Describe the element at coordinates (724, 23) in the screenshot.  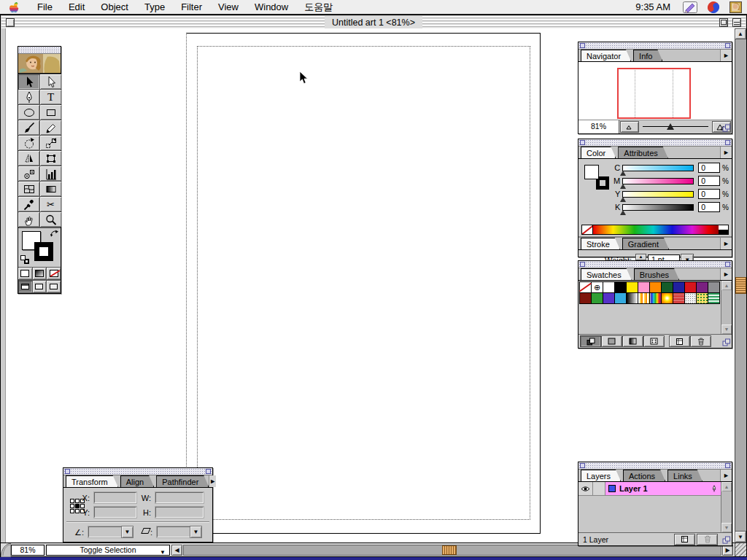
I see `window-zoom-box` at that location.